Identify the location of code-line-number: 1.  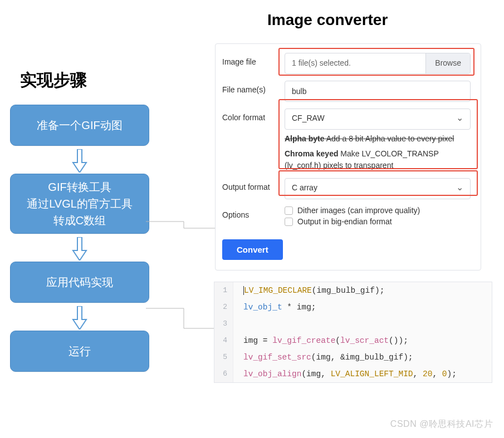
(224, 291).